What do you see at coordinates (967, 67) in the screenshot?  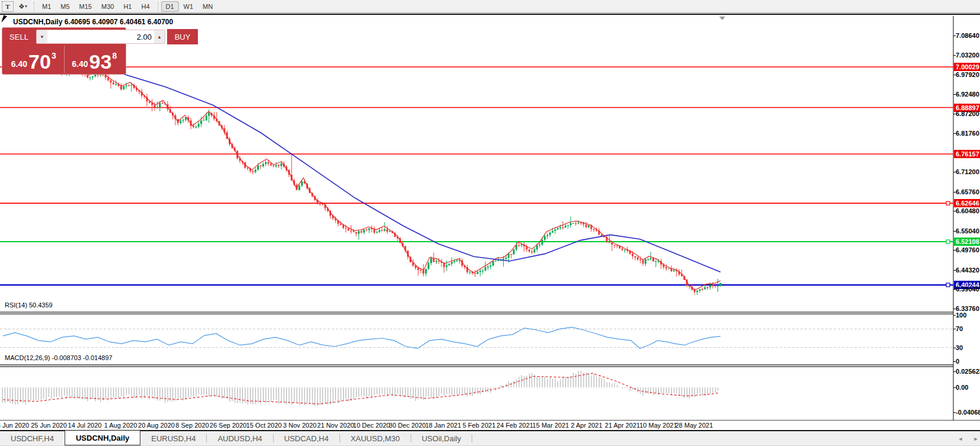 I see `axis-level-label: 7.00029` at bounding box center [967, 67].